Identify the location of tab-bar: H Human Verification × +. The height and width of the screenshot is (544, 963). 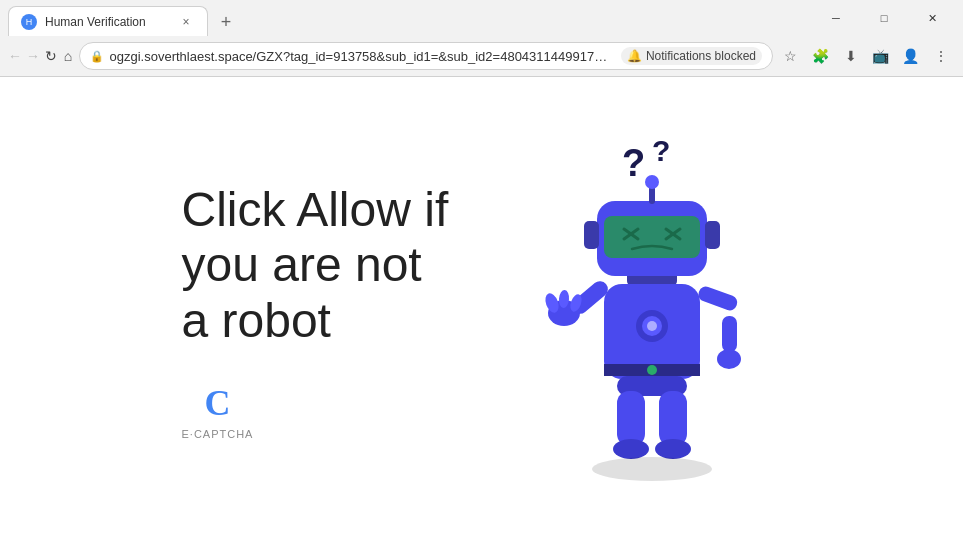
(410, 18).